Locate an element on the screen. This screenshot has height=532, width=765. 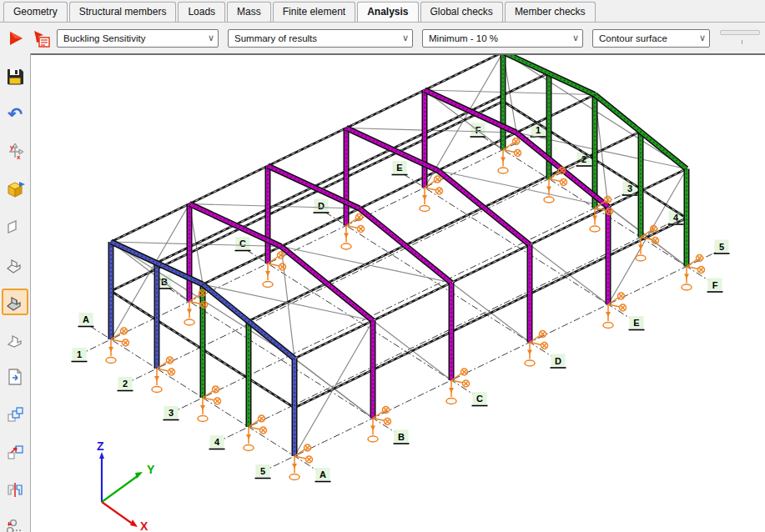
view-toolbar: ↶yxaa is located at coordinates (15, 293).